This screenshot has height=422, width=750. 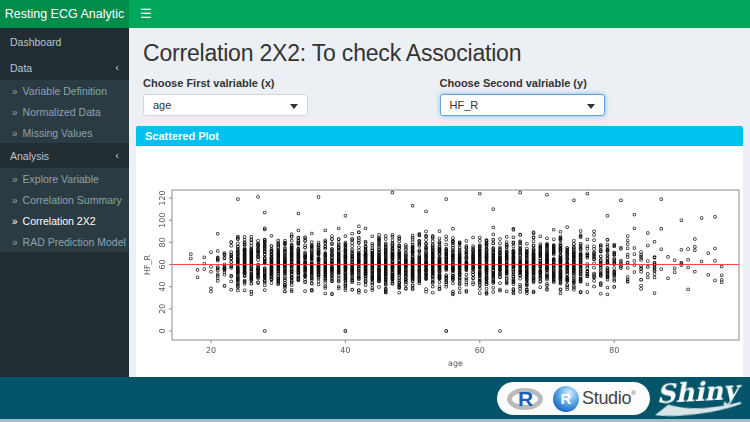 What do you see at coordinates (446, 54) in the screenshot?
I see `page-title: Correlation 2X2: To check Association` at bounding box center [446, 54].